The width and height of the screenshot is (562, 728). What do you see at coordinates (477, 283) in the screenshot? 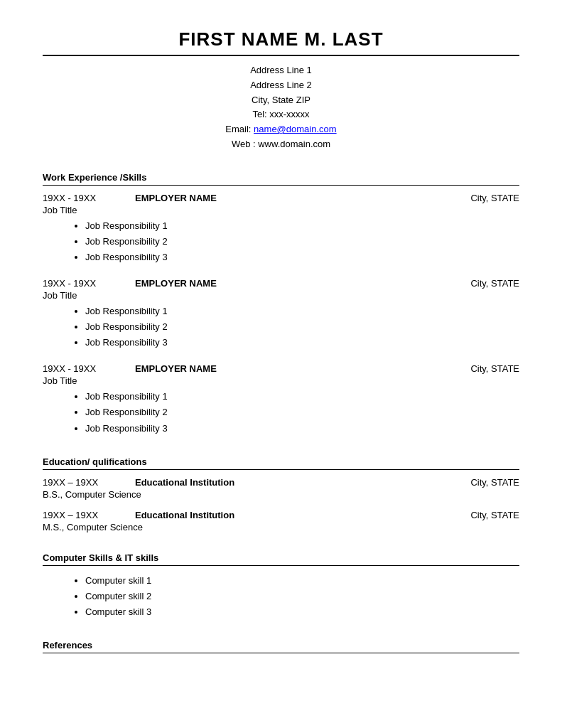
I see `job-location-2: City, STATE` at bounding box center [477, 283].